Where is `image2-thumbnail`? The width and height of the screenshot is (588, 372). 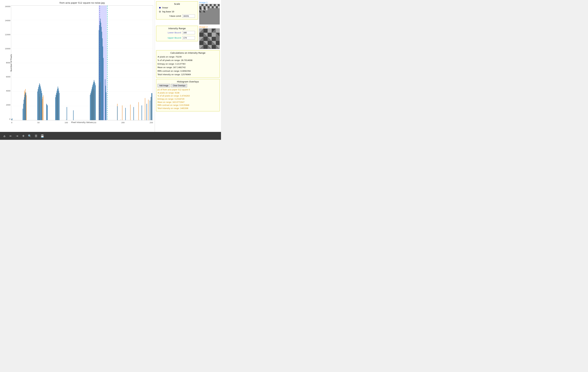 image2-thumbnail is located at coordinates (210, 39).